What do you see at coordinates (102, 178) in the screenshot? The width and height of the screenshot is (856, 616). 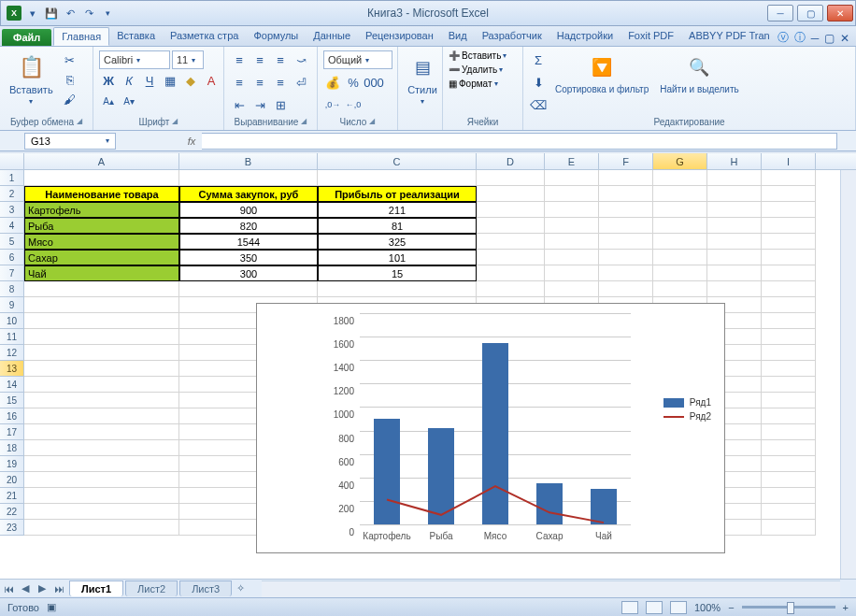 I see `cell-A1` at bounding box center [102, 178].